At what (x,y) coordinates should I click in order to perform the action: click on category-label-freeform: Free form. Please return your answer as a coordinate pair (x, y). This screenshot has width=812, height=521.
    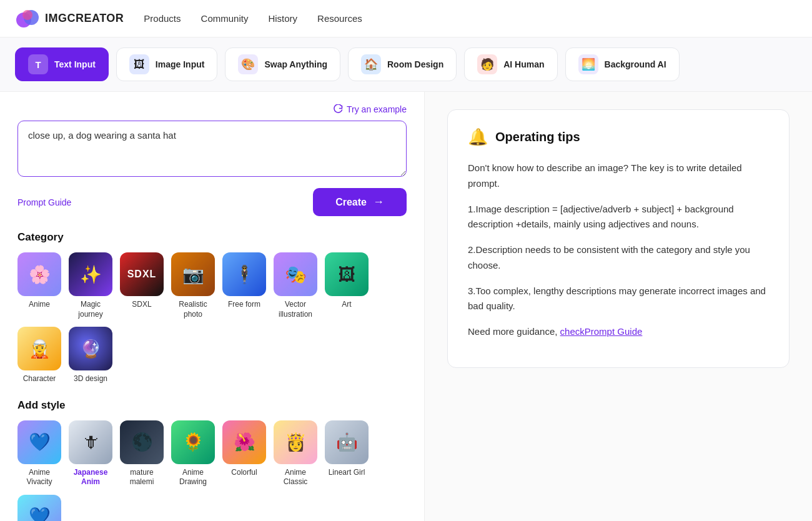
    Looking at the image, I should click on (244, 305).